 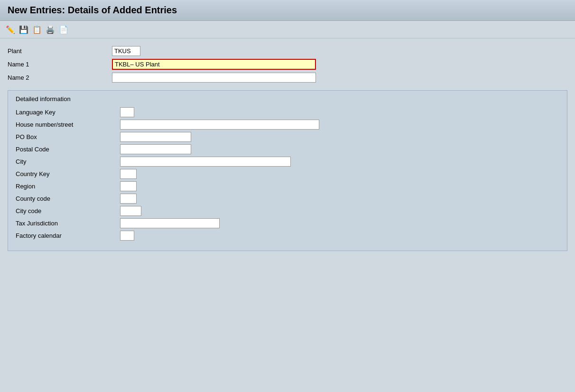 What do you see at coordinates (288, 10) in the screenshot?
I see `page-title: New Entries: Details of Added Entries` at bounding box center [288, 10].